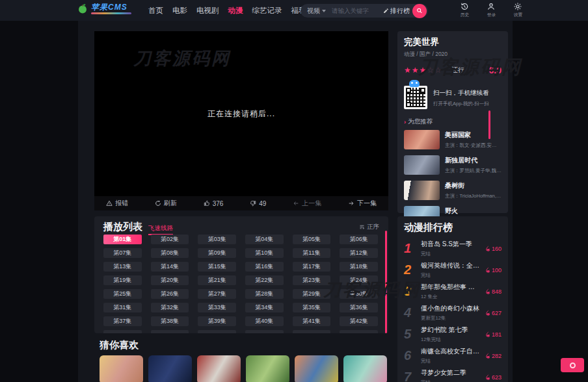 Image resolution: width=588 pixels, height=382 pixels. What do you see at coordinates (412, 356) in the screenshot?
I see `ranking-number: 6` at bounding box center [412, 356].